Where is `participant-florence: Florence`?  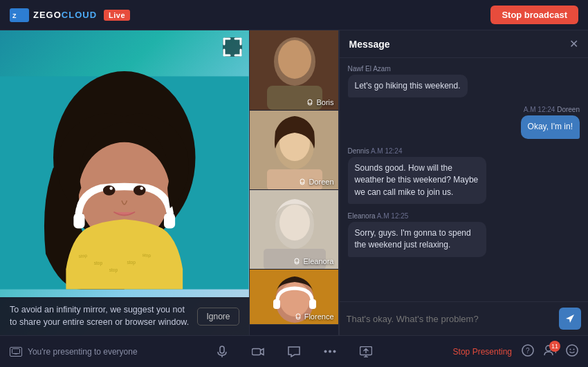 participant-florence: Florence is located at coordinates (294, 297).